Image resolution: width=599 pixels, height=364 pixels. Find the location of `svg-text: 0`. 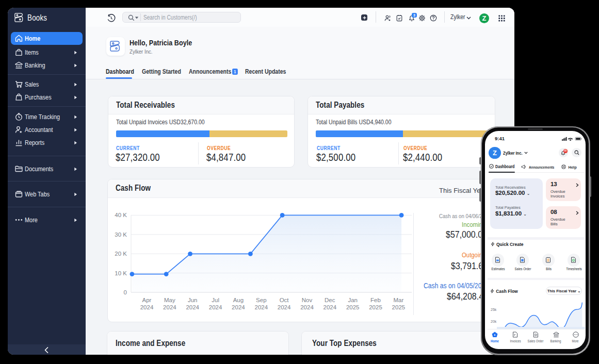

svg-text: 0 is located at coordinates (125, 292).